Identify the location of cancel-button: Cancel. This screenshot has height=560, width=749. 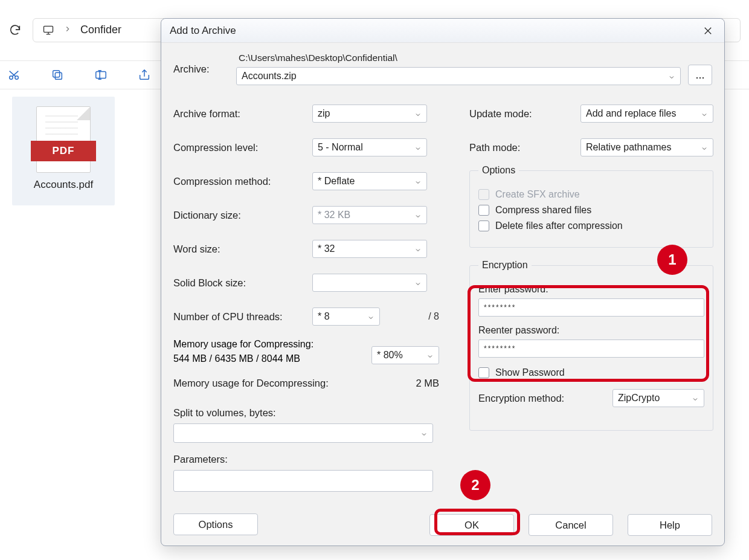
(571, 525).